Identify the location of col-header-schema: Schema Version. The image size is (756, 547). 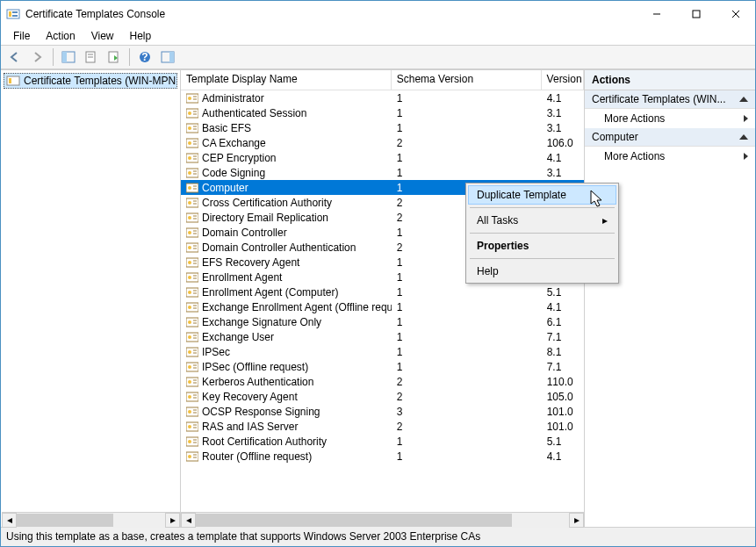
(467, 80).